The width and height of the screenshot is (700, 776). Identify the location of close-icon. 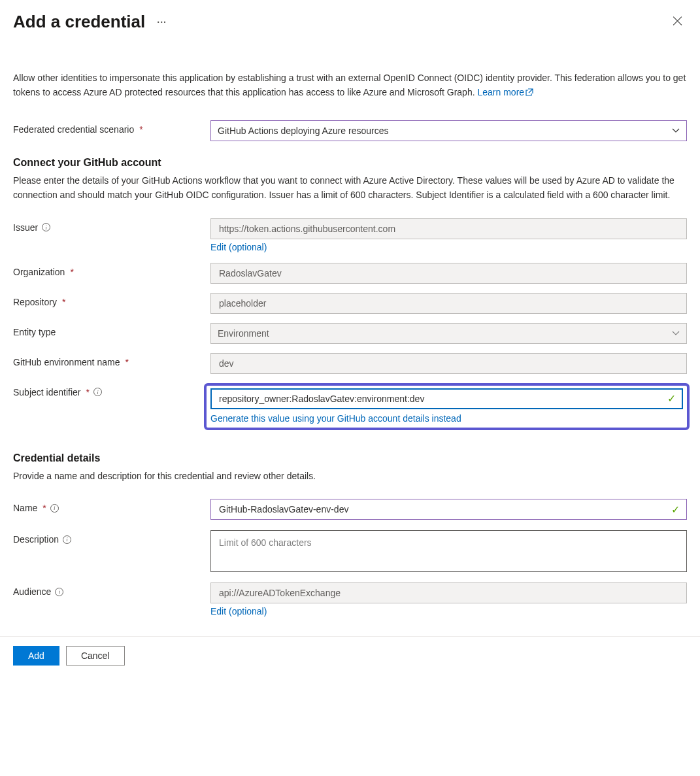
(678, 21).